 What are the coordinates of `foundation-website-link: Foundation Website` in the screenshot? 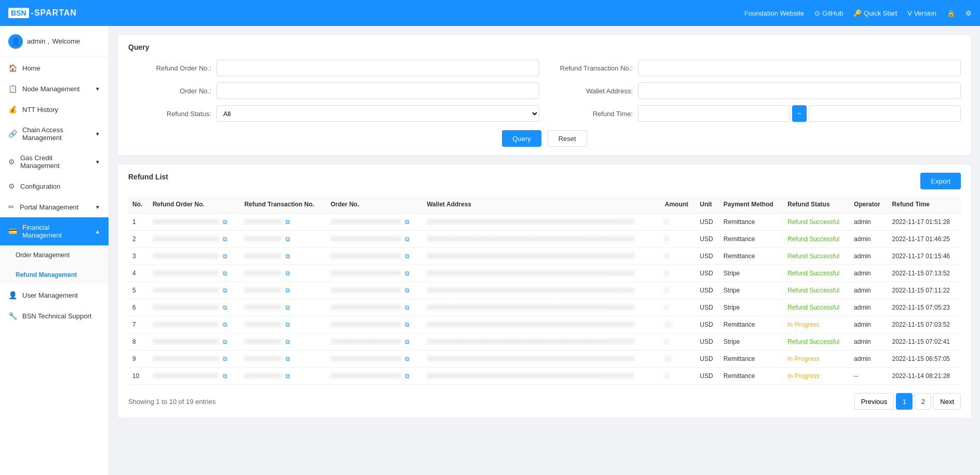 It's located at (774, 13).